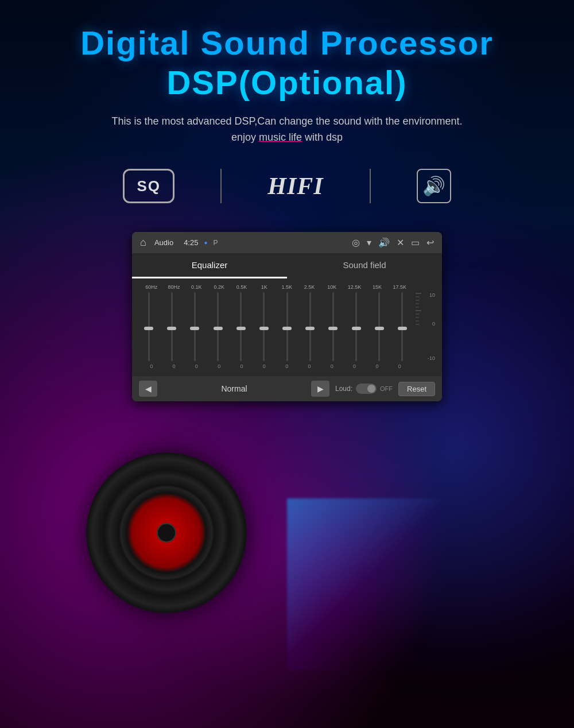 This screenshot has width=574, height=728. I want to click on sliders-container: 10 0 -10, so click(287, 327).